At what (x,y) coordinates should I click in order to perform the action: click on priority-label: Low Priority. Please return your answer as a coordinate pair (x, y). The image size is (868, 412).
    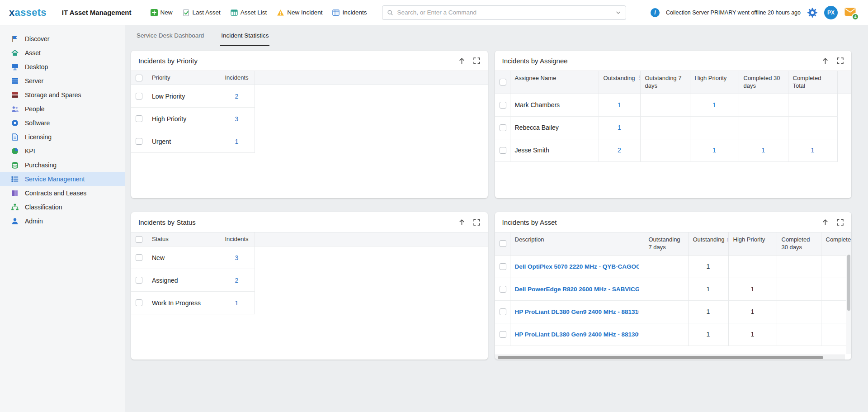
    Looking at the image, I should click on (183, 96).